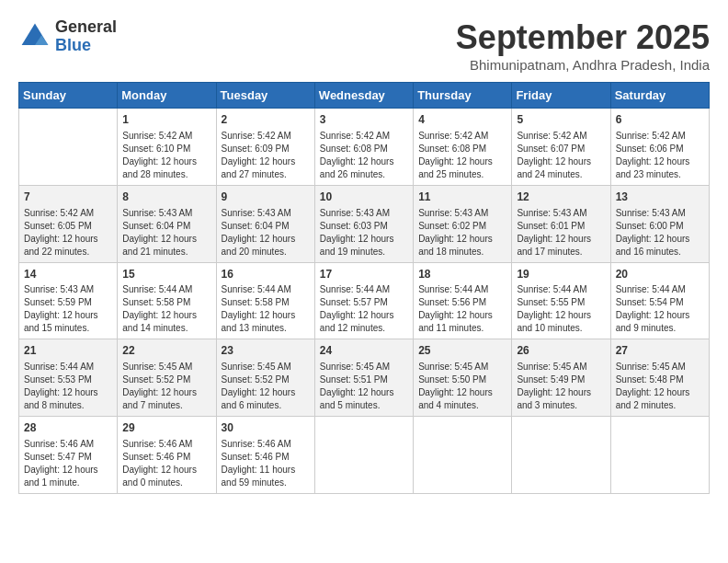 The height and width of the screenshot is (563, 728). What do you see at coordinates (166, 309) in the screenshot?
I see `day-info: Sunrise: 5:44 AM Sunset: 5:58 PM Dayligh…` at bounding box center [166, 309].